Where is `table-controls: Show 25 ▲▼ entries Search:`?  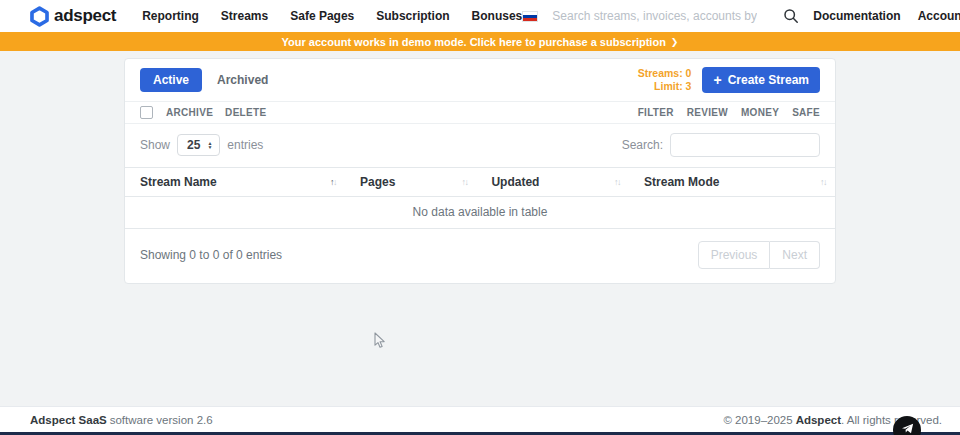 table-controls: Show 25 ▲▼ entries Search: is located at coordinates (480, 146).